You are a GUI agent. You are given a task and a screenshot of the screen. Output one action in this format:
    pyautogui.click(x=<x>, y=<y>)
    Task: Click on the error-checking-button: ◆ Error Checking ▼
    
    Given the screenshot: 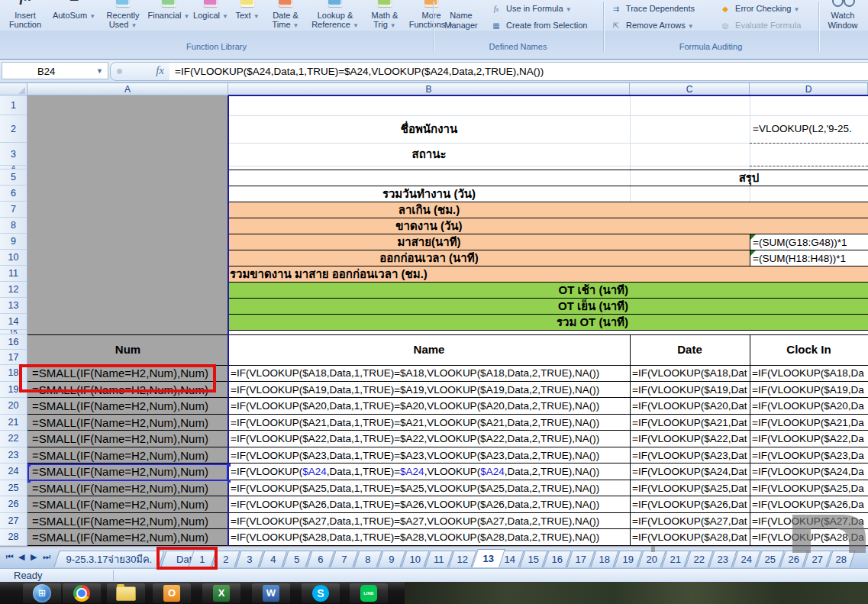 What is the action you would take?
    pyautogui.click(x=760, y=9)
    